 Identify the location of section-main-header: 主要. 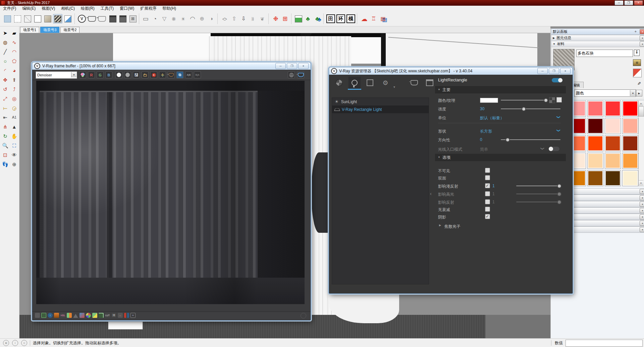
(500, 90).